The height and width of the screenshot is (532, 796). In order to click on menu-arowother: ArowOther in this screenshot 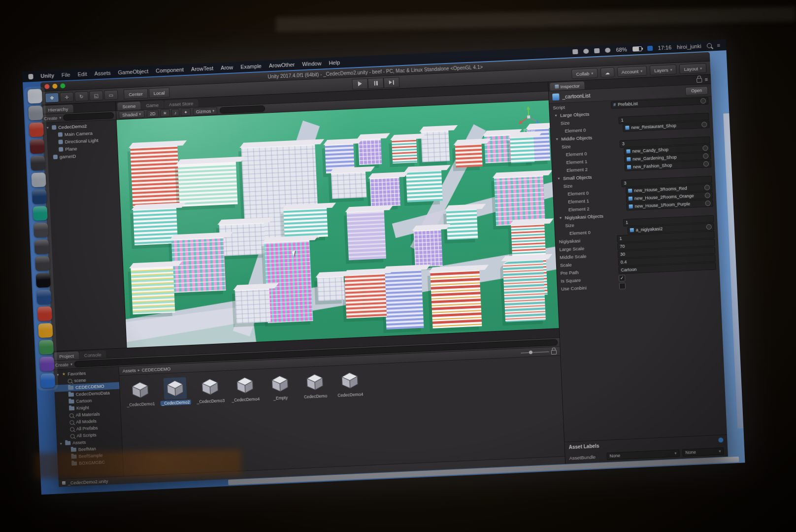, I will do `click(282, 65)`.